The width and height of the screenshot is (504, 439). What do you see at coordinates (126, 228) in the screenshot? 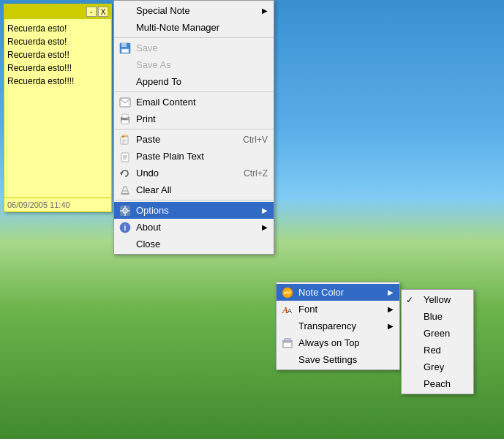
I see `svg-text: i` at bounding box center [126, 228].